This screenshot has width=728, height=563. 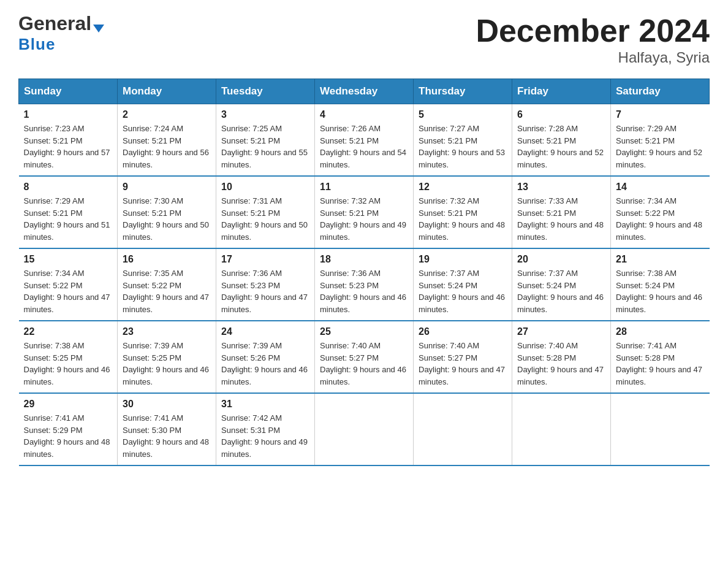 What do you see at coordinates (561, 140) in the screenshot?
I see `calendar-cell: 6 Sunrise: 7:28 AM Sunset: 5:21 PM Dayli…` at bounding box center [561, 140].